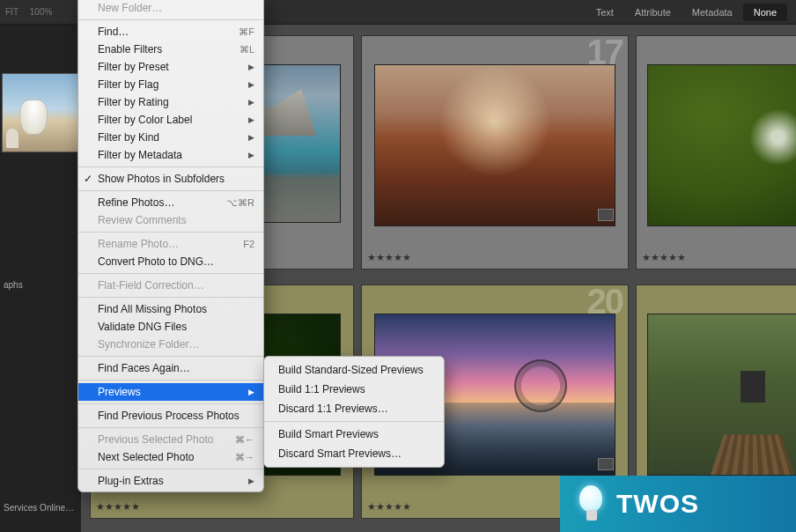 The height and width of the screenshot is (532, 796). What do you see at coordinates (41, 12) in the screenshot?
I see `zoom-label: 100%` at bounding box center [41, 12].